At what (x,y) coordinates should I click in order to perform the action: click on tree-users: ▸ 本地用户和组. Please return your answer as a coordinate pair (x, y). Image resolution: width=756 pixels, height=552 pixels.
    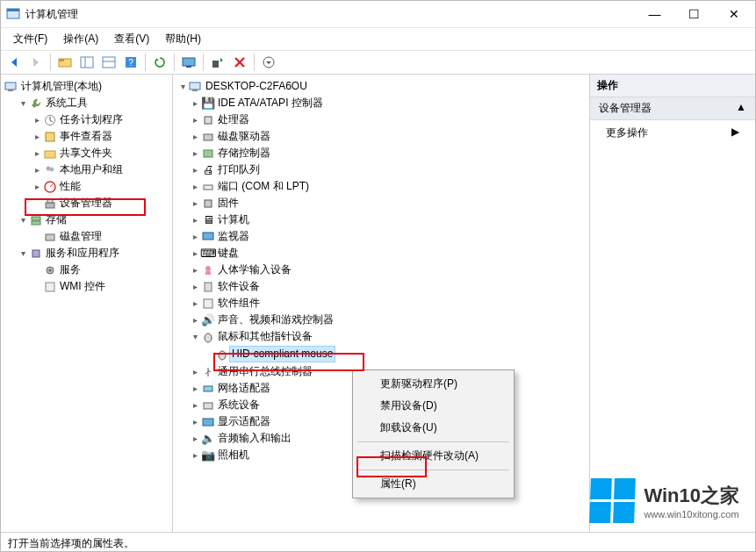
    Looking at the image, I should click on (86, 170).